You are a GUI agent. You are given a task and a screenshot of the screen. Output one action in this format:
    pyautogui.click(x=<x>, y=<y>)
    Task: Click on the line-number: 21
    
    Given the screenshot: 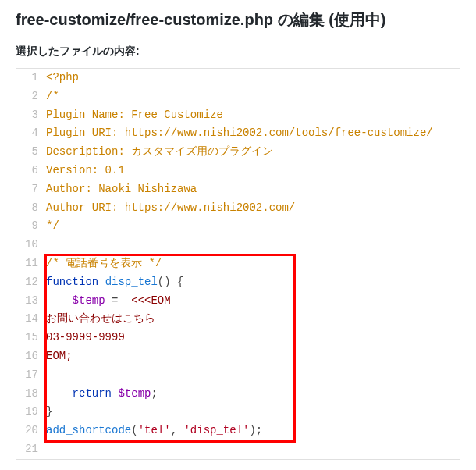 What is the action you would take?
    pyautogui.click(x=30, y=450)
    